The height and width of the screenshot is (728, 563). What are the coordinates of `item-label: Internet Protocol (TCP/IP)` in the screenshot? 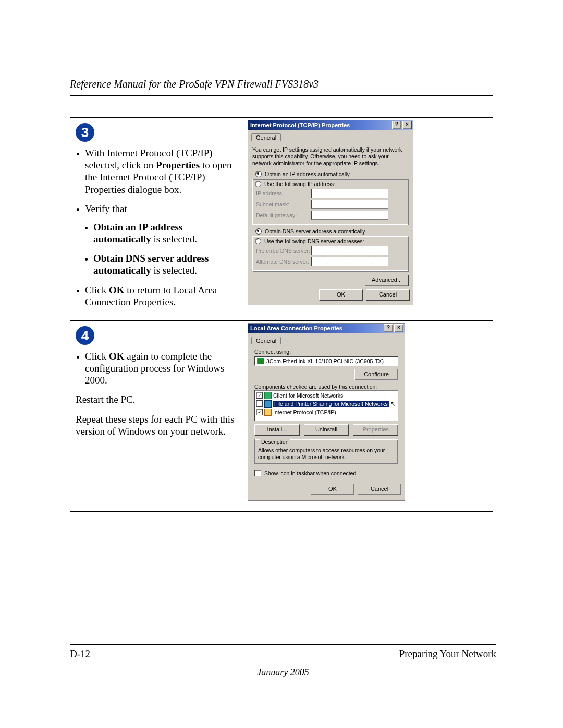 It's located at (304, 412).